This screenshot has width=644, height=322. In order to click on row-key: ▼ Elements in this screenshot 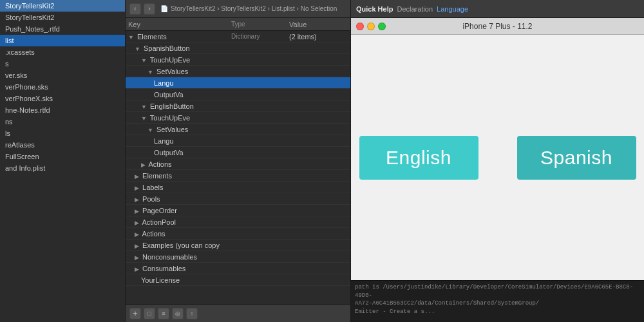, I will do `click(177, 37)`.